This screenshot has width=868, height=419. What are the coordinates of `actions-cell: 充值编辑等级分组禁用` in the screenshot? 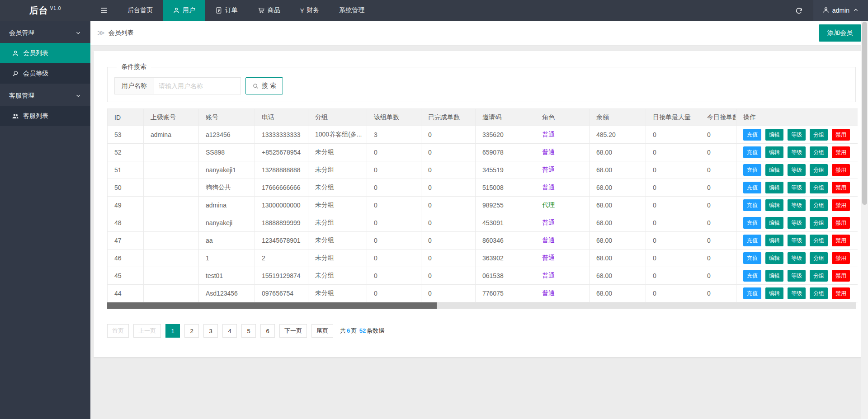 It's located at (797, 205).